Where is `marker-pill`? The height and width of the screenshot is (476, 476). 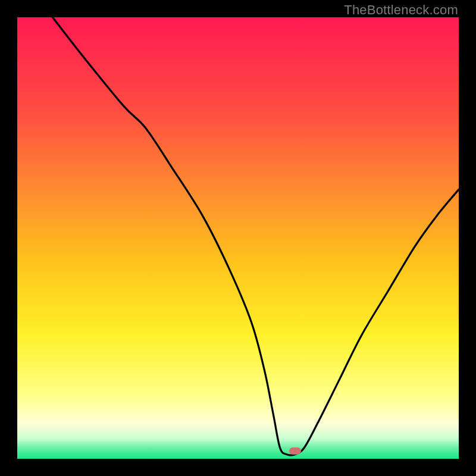 marker-pill is located at coordinates (295, 451).